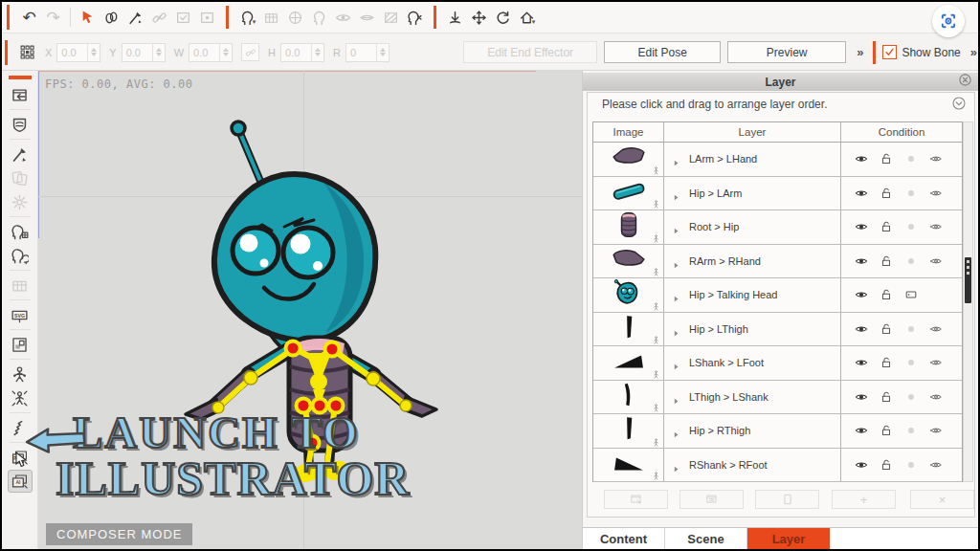 The image size is (980, 551). I want to click on layer-name-cell: LThigh > LShank, so click(752, 398).